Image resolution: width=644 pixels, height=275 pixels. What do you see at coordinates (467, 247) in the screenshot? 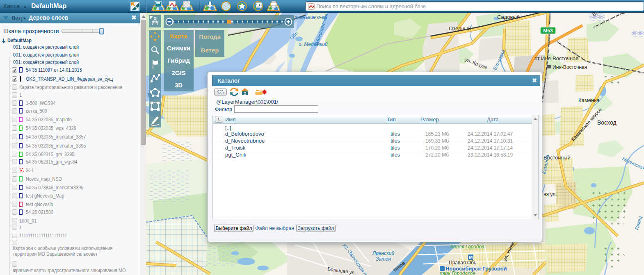
I see `svg-text: Аллея Городов` at bounding box center [467, 247].